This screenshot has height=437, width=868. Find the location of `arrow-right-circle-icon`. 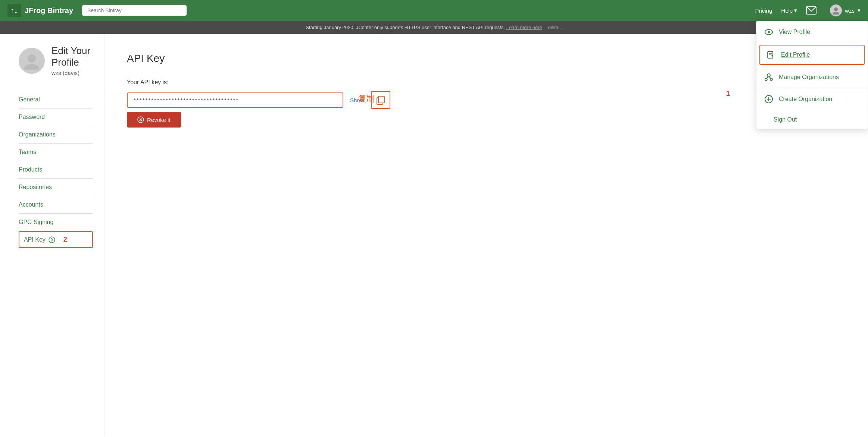

arrow-right-circle-icon is located at coordinates (52, 240).